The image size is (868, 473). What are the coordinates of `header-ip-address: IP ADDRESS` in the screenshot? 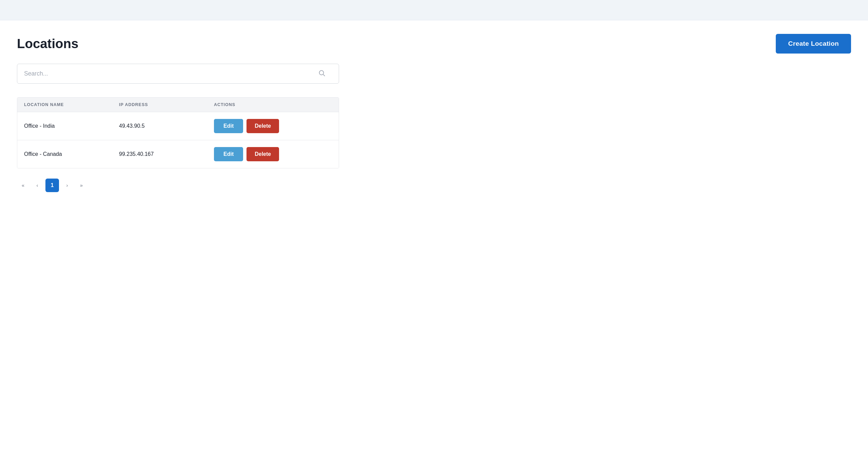 It's located at (166, 105).